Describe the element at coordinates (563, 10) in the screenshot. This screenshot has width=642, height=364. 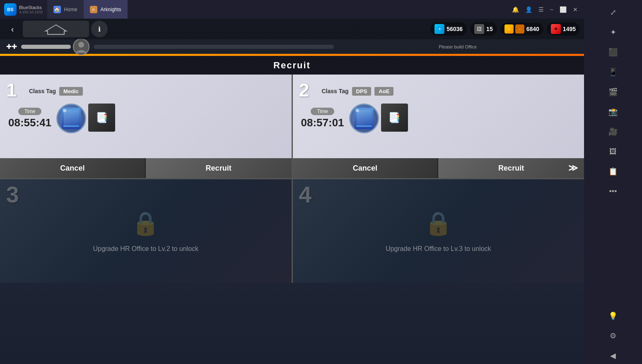
I see `maximize-button: ⬜` at that location.